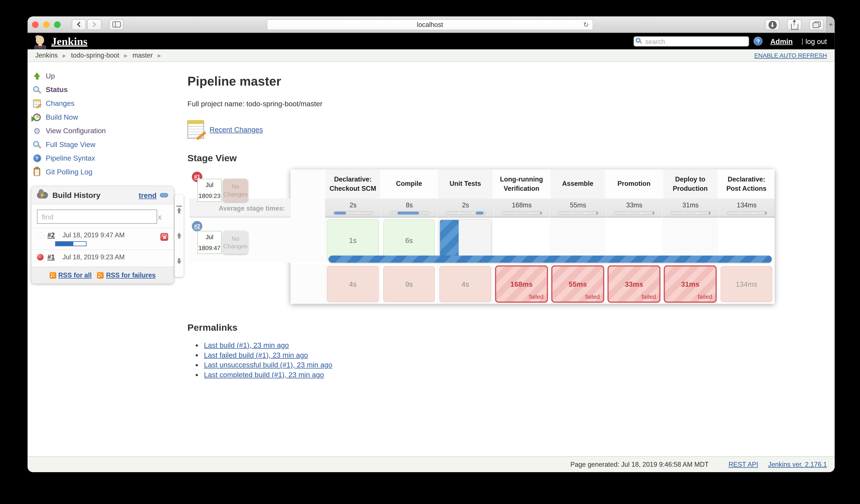 This screenshot has height=504, width=860. I want to click on sidebar-icon, so click(116, 25).